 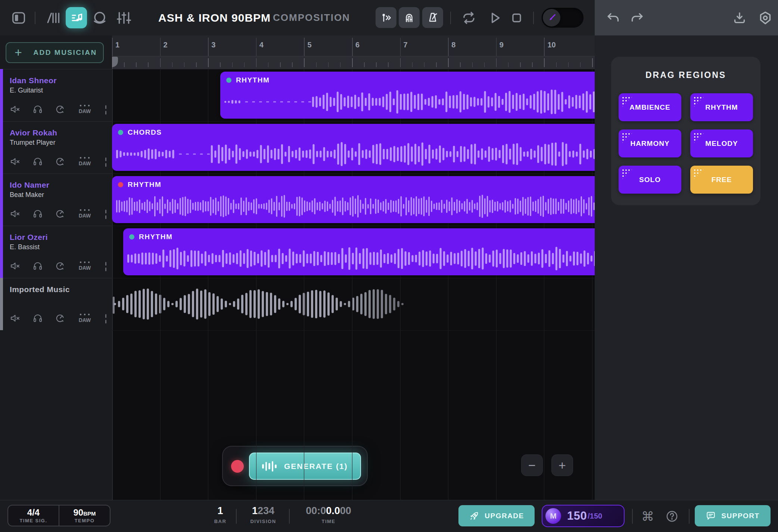 I want to click on track-name: Imported Music, so click(x=40, y=290).